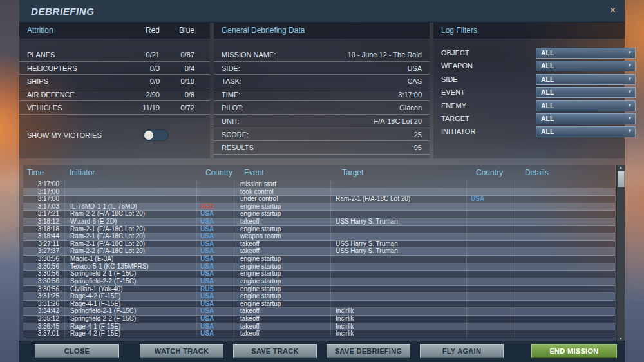 The image size is (644, 362). Describe the element at coordinates (621, 179) in the screenshot. I see `scrollbar-thumb` at that location.